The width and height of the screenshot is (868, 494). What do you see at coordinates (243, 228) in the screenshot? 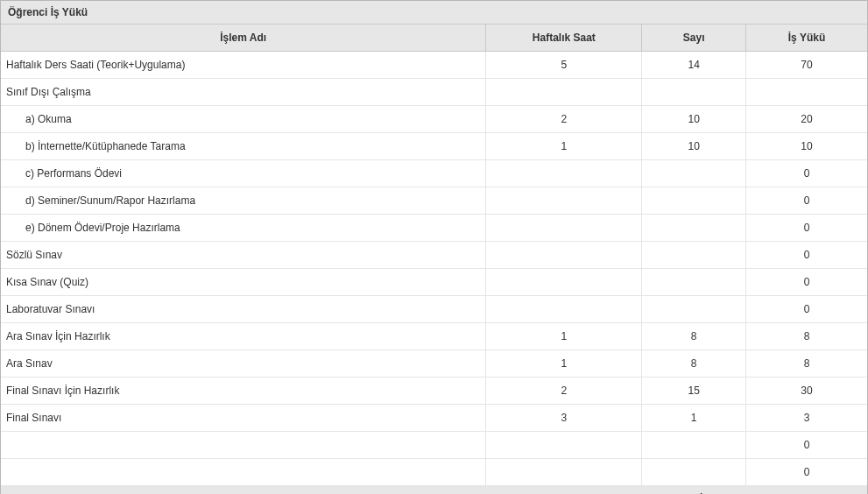
I see `cell-name: e) Dönem Ödevi/Proje Hazırlama` at bounding box center [243, 228].